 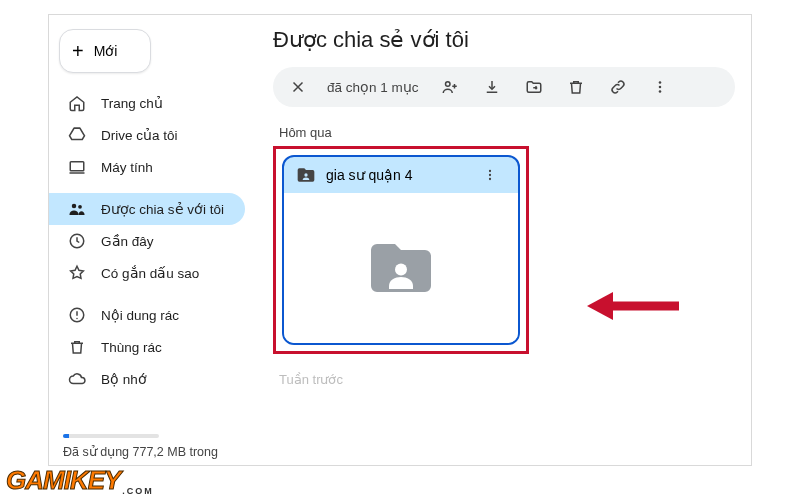 I want to click on storage-usage: Đã sử dụng 777,2 MB trong, so click(x=152, y=442).